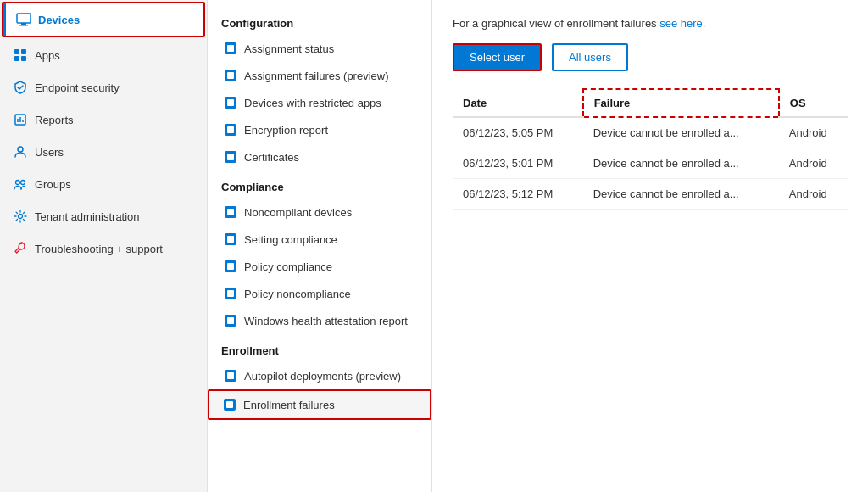 The image size is (868, 492). Describe the element at coordinates (53, 185) in the screenshot. I see `sidebar-item-groups-label: Groups` at that location.